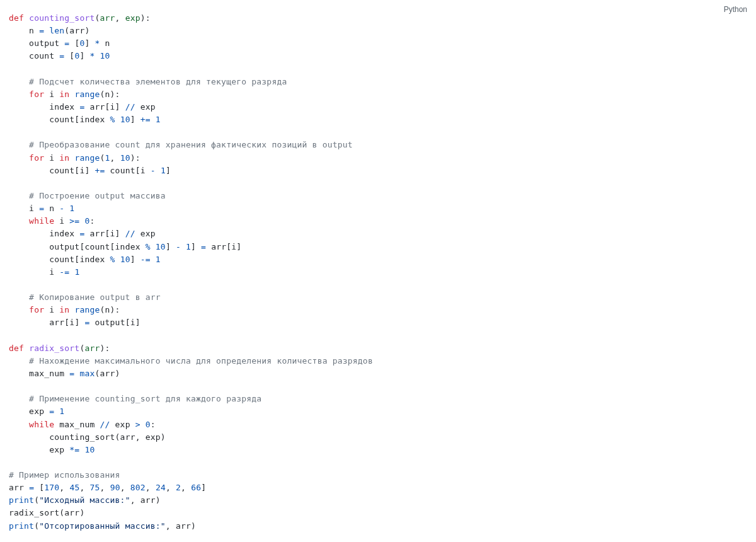  What do you see at coordinates (108, 18) in the screenshot?
I see `token-param: arr` at bounding box center [108, 18].